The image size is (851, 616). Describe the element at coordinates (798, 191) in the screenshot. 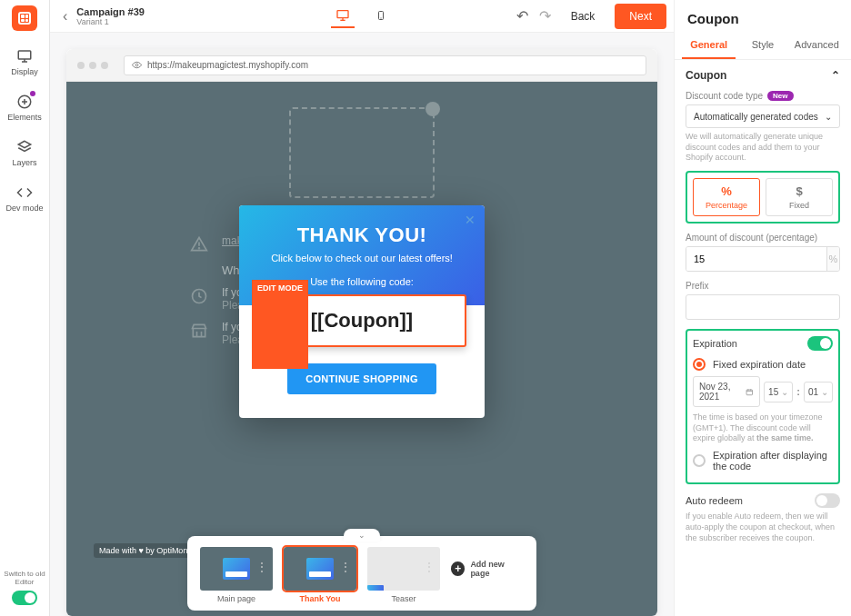

I see `dollar-icon: $` at that location.